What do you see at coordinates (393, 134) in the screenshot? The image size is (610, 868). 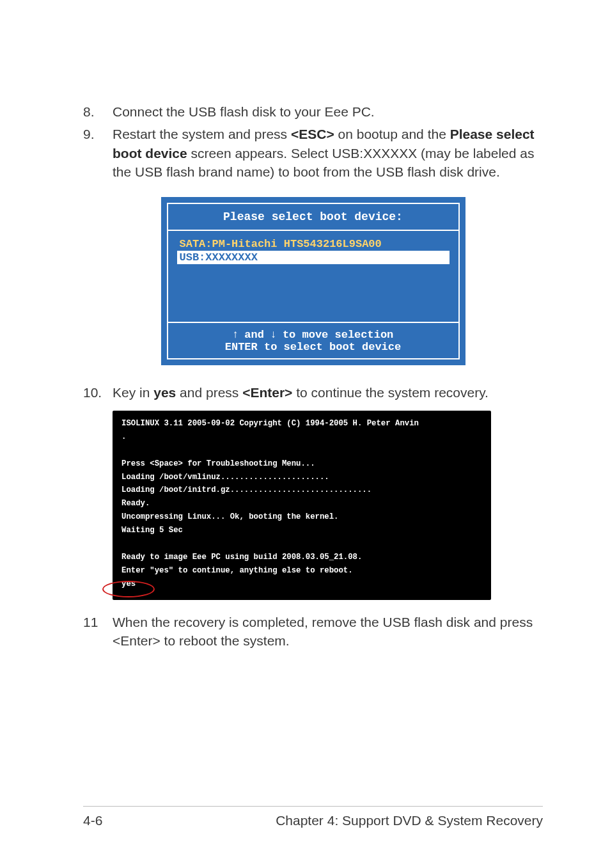 I see `text-fragment: on bootup and the` at bounding box center [393, 134].